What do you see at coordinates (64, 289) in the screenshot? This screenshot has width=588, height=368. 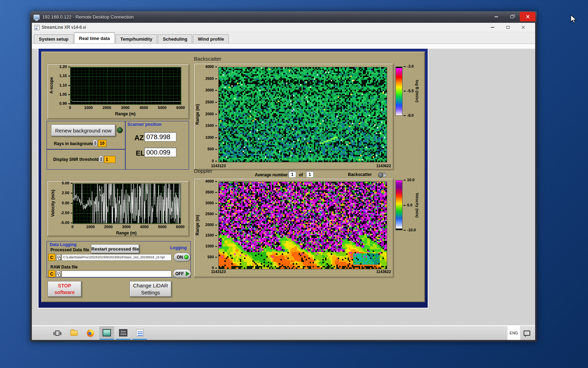 I see `stop-software-button: STOP software` at bounding box center [64, 289].